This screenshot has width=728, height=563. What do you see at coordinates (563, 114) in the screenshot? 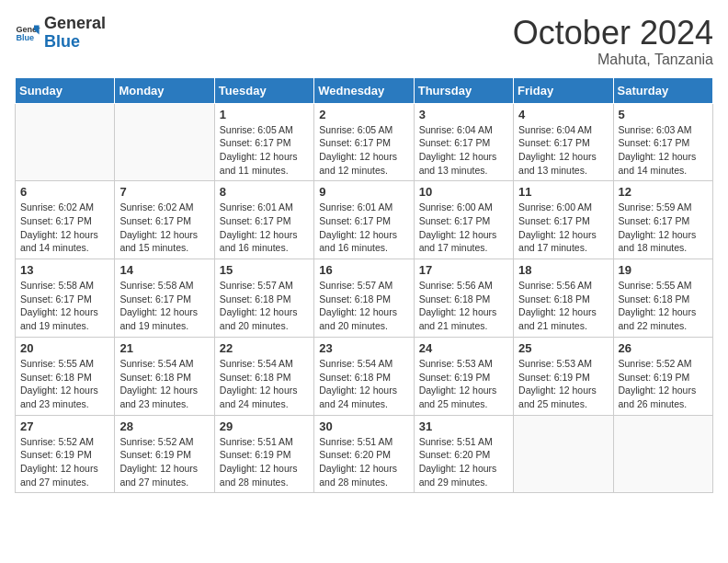
I see `day-number: 4` at bounding box center [563, 114].